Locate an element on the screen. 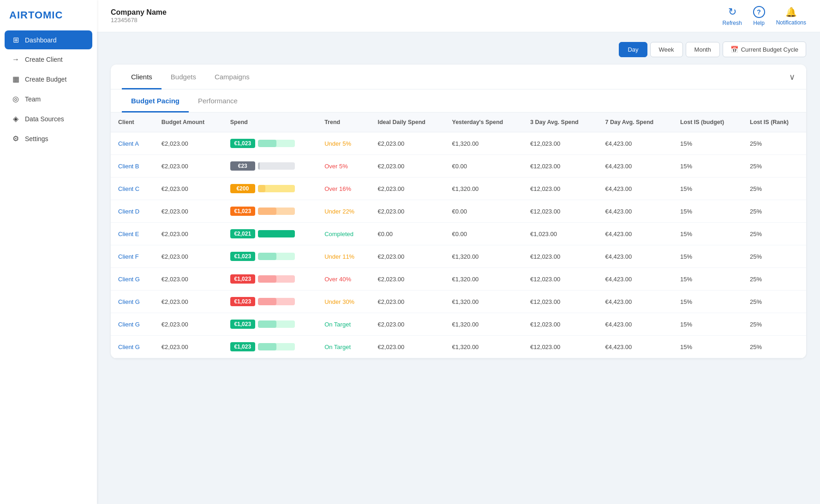 This screenshot has width=820, height=504. dashboard-icon: ⊞ is located at coordinates (16, 40).